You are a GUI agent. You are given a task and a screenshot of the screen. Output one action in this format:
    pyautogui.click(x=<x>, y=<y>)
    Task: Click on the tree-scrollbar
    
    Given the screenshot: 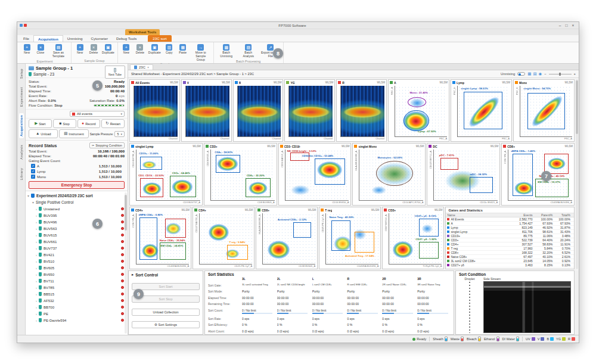 What is the action you would take?
    pyautogui.click(x=126, y=263)
    